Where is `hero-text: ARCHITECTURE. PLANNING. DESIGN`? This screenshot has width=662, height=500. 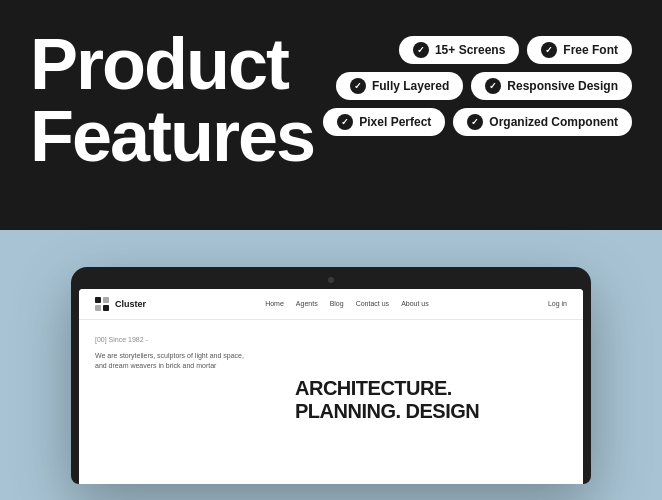
hero-text: ARCHITECTURE. PLANNING. DESIGN is located at coordinates (387, 400).